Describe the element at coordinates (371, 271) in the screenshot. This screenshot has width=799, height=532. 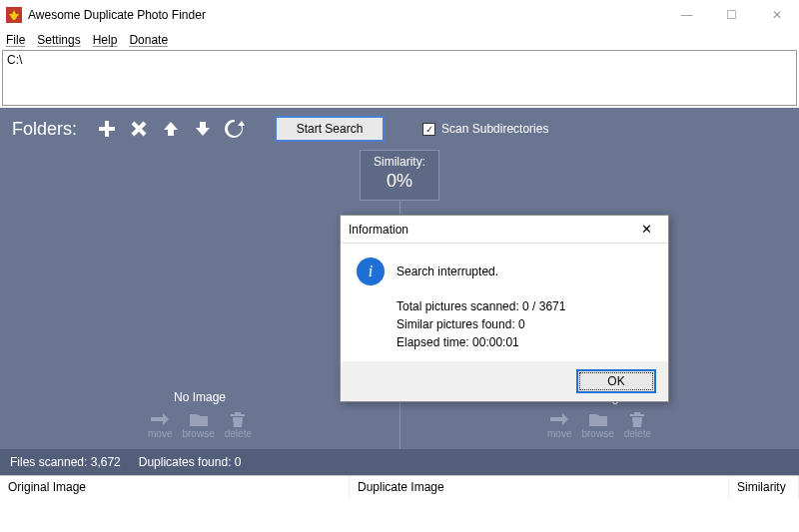
I see `info-icon: i` at that location.